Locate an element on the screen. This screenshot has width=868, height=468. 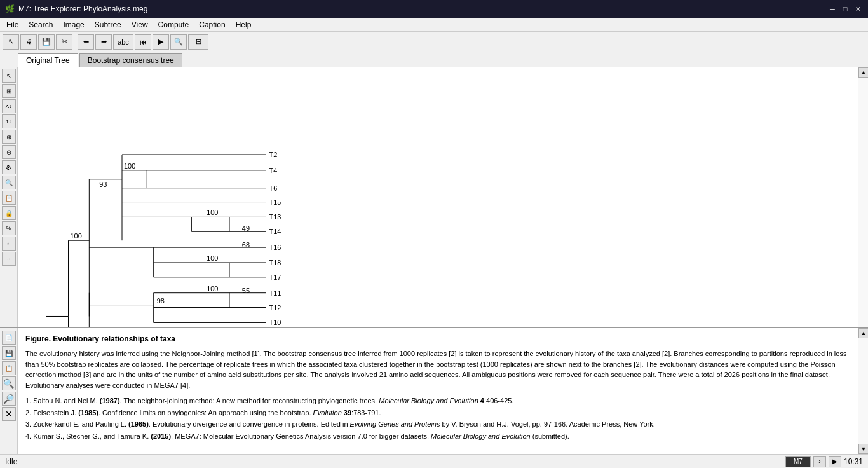
left-icon-lock: 🔒 is located at coordinates (9, 213).